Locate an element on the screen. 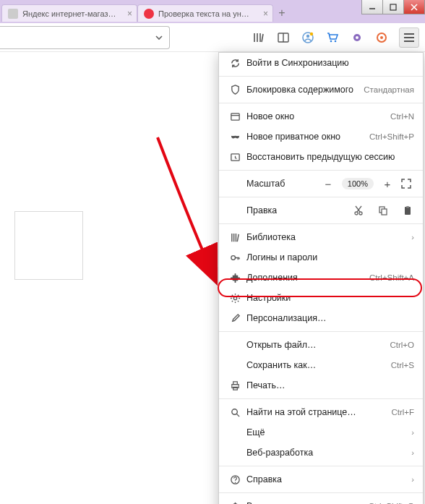 This screenshot has height=504, width=425. power-icon is located at coordinates (235, 503).